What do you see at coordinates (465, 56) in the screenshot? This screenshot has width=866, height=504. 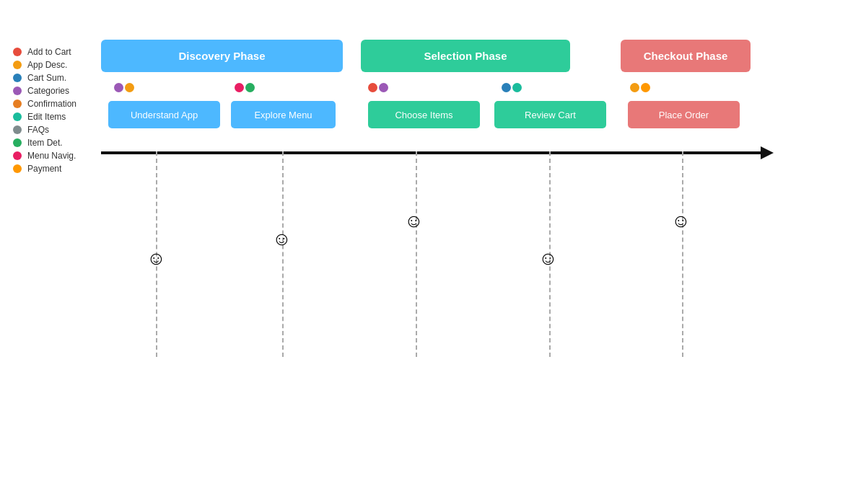 I see `phase-selection: Selection Phase` at bounding box center [465, 56].